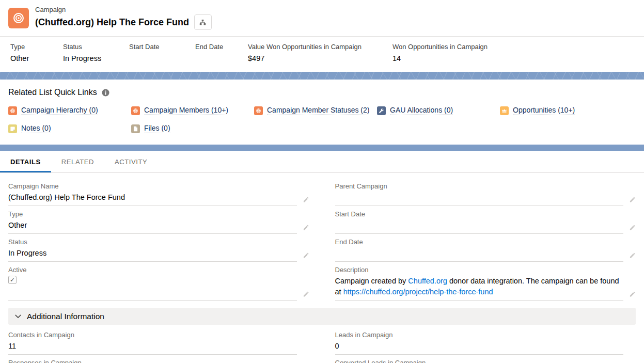 The height and width of the screenshot is (363, 644). What do you see at coordinates (322, 316) in the screenshot?
I see `additional-information-section-header: Additional Information` at bounding box center [322, 316].